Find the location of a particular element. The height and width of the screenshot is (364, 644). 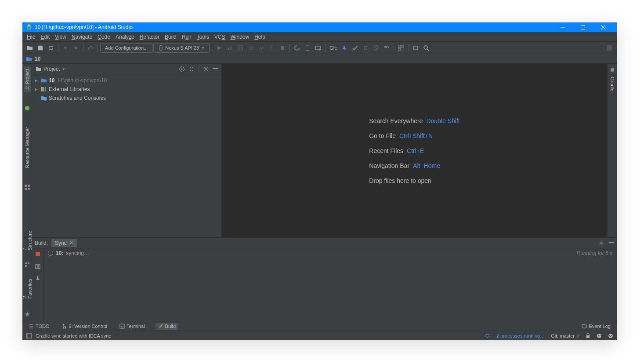

tree-root-node: ▶ 10 H:\github-vpn\vpn\10 is located at coordinates (127, 80).